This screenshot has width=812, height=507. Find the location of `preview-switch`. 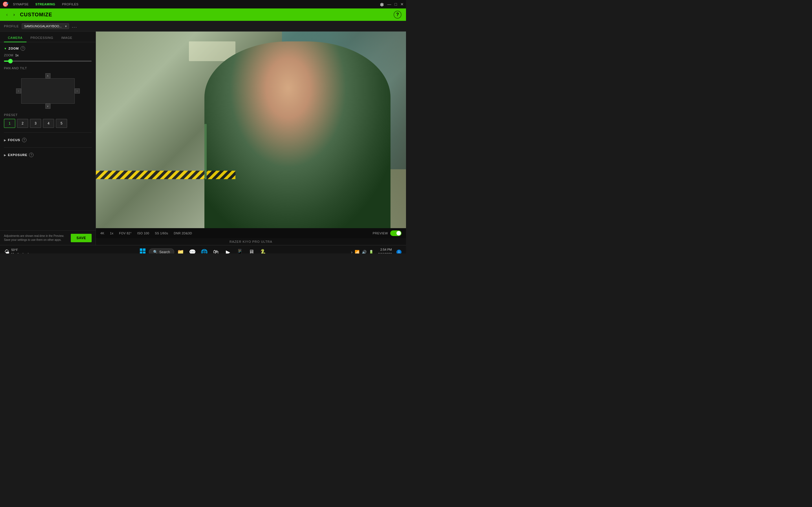

preview-switch is located at coordinates (396, 233).